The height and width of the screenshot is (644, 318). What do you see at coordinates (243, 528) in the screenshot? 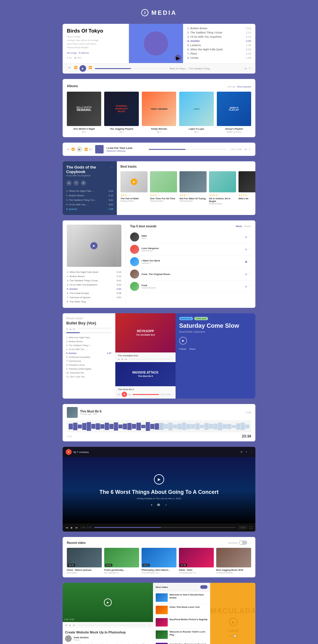
I see `quality-label: 1080p` at bounding box center [243, 528].